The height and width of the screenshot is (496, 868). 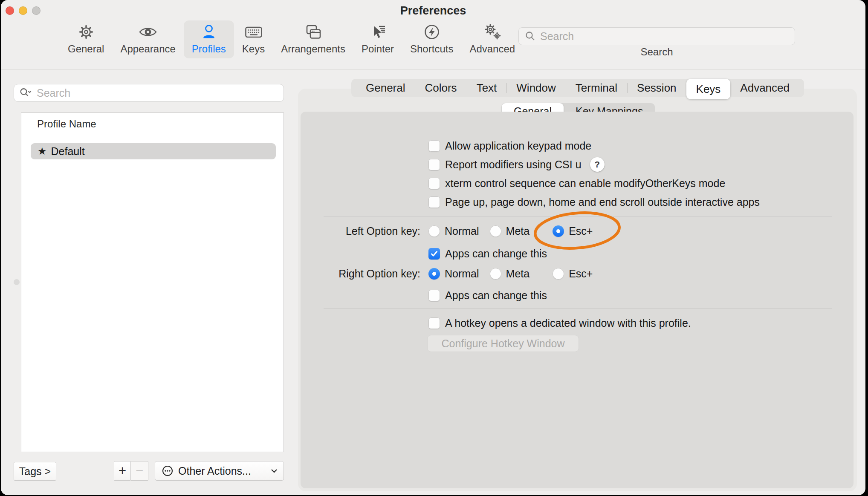 I want to click on toolbar-item-label: Appearance, so click(x=148, y=49).